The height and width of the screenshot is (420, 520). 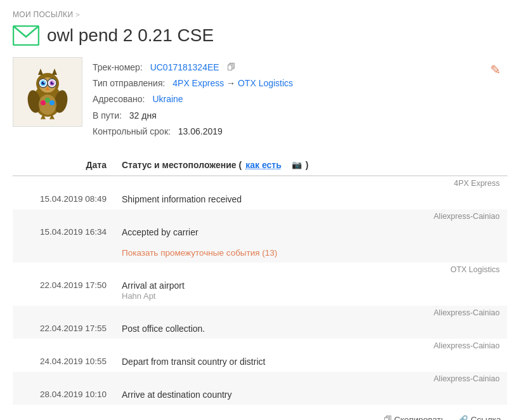 What do you see at coordinates (311, 362) in the screenshot?
I see `status-text: Depart from transit country or district` at bounding box center [311, 362].